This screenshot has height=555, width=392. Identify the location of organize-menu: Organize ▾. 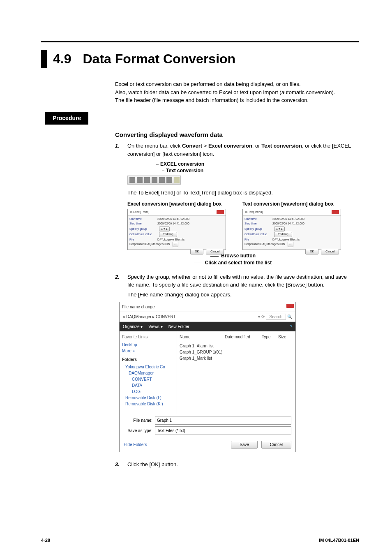
(133, 326).